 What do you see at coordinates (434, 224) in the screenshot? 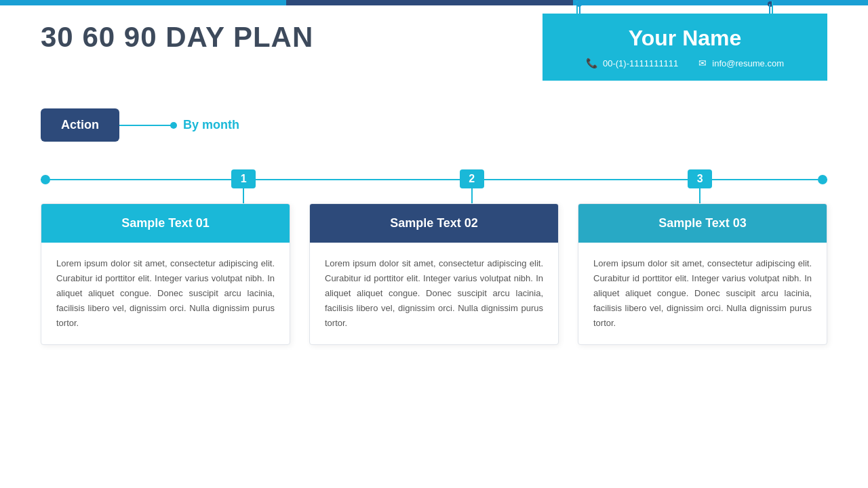
I see `card-header-2: Sample Text 02` at bounding box center [434, 224].